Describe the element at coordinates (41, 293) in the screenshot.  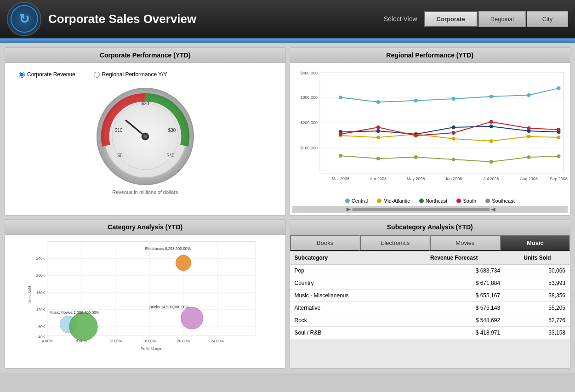
I see `svg-text: 160K` at that location.